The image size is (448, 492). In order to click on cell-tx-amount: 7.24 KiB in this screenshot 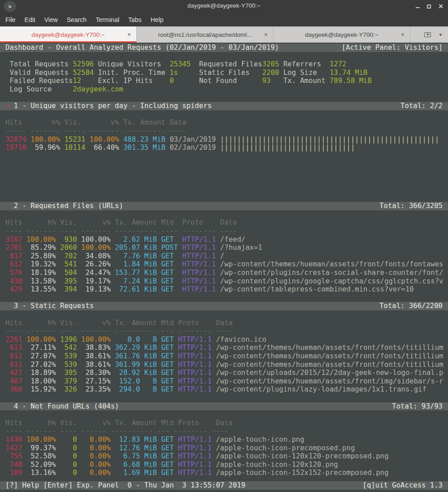, I will do `click(136, 281)`.